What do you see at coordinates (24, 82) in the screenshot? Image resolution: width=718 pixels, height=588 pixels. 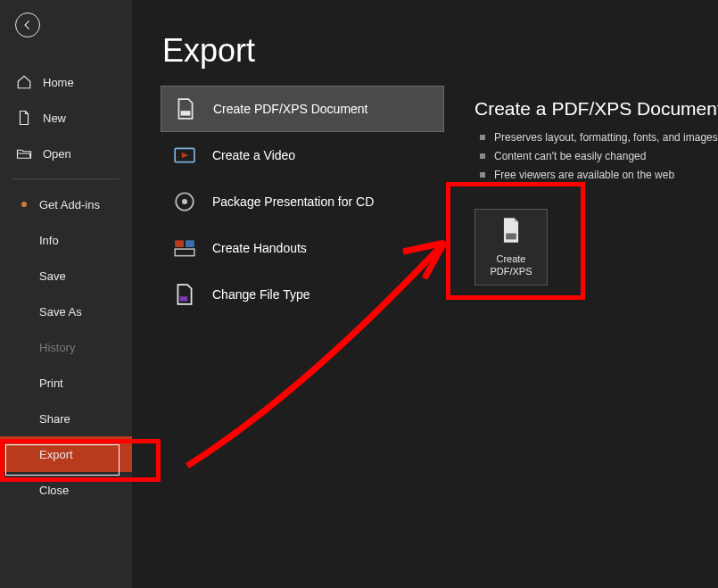 I see `home-icon` at bounding box center [24, 82].